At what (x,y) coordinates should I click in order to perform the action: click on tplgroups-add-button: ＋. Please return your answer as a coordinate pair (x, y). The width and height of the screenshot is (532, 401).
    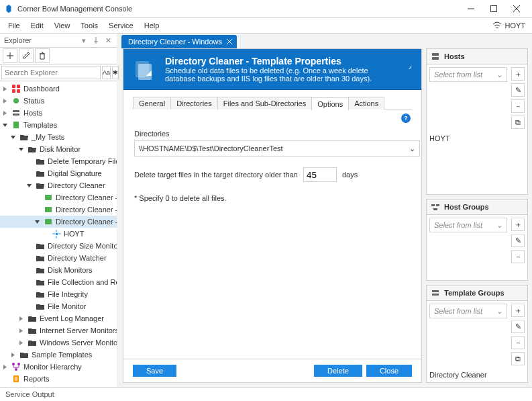
    Looking at the image, I should click on (518, 310).